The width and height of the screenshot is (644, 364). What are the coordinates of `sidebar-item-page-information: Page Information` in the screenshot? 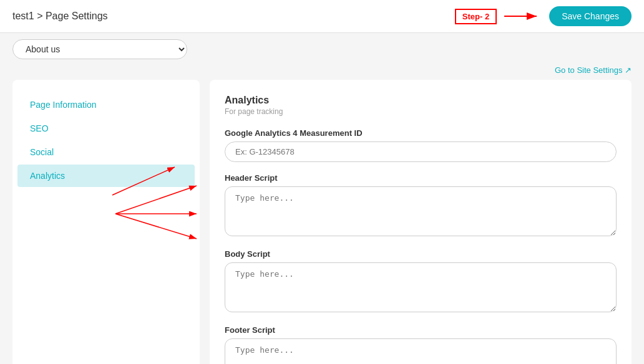 It's located at (106, 105).